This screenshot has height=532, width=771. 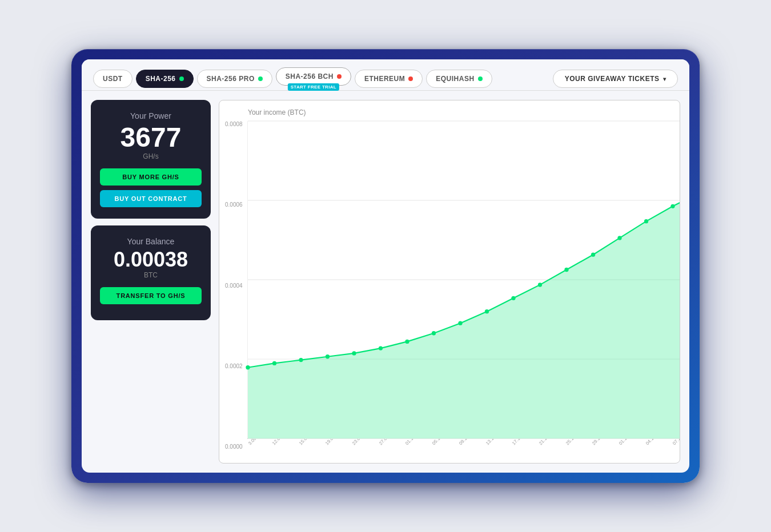 What do you see at coordinates (469, 442) in the screenshot?
I see `x-label: 09.10.2019...` at bounding box center [469, 442].